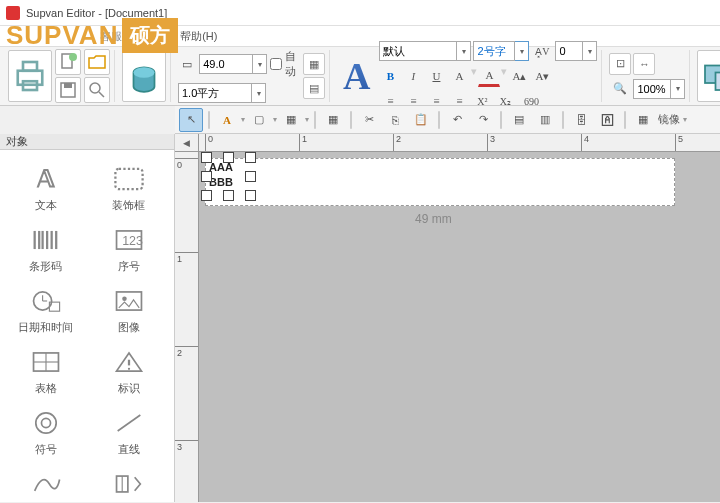 The image size is (720, 503). I want to click on char-spacing-icon: A͓V, so click(542, 51).